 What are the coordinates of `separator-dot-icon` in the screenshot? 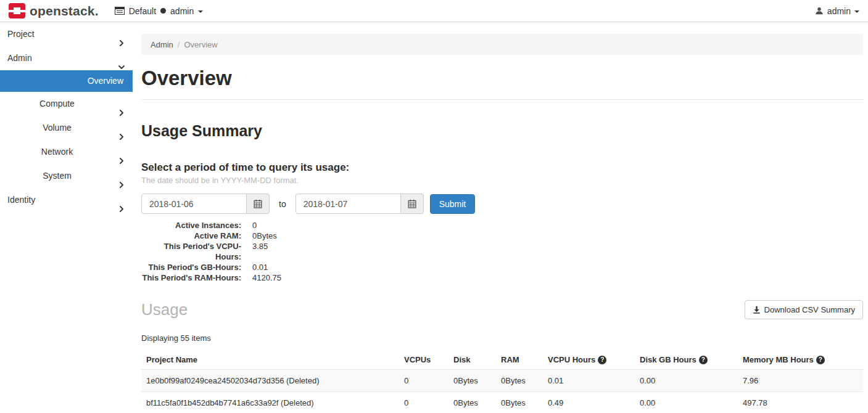 It's located at (163, 11).